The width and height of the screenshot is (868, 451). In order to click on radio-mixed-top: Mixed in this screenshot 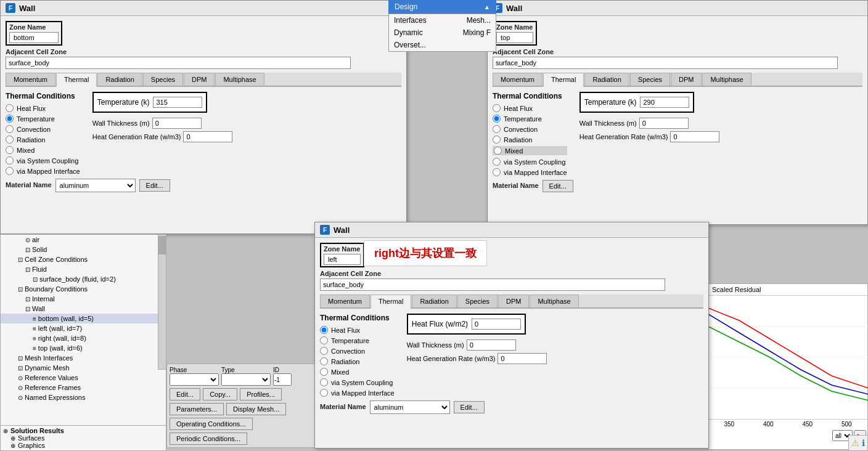, I will do `click(530, 150)`.